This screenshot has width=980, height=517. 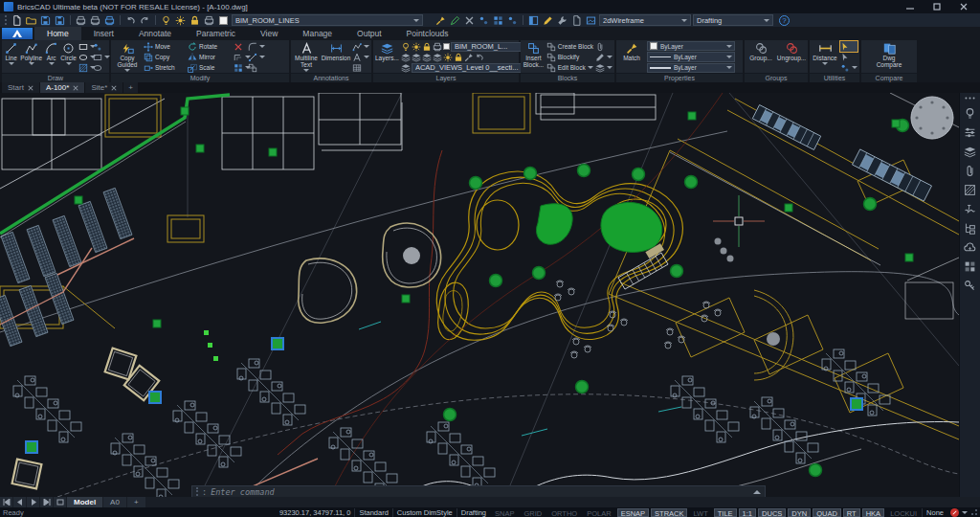 I want to click on status-bar-menu-icon, so click(x=965, y=513).